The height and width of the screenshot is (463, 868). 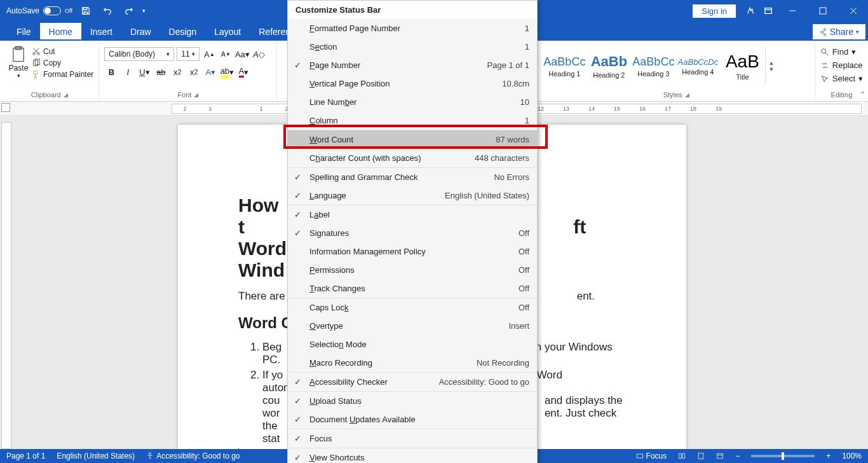 I want to click on ribbon-display-icon, so click(x=768, y=11).